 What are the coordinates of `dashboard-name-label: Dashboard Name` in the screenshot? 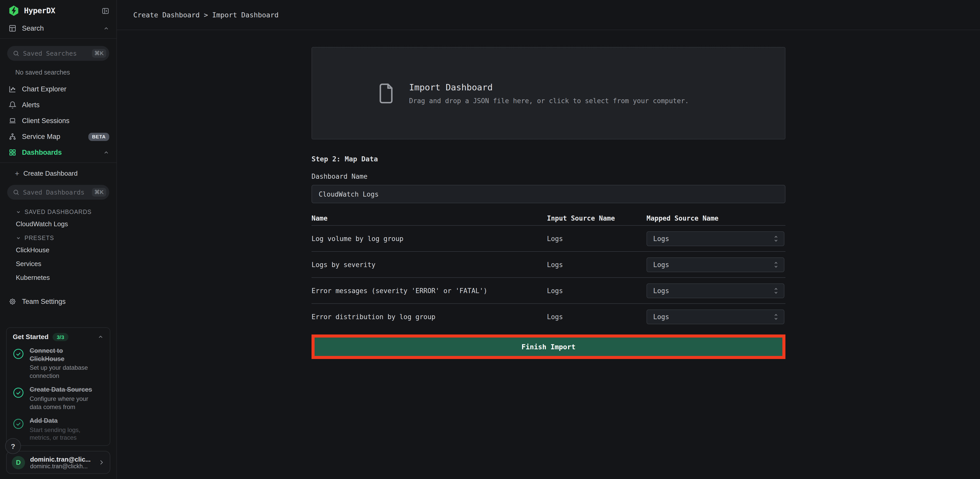 It's located at (549, 177).